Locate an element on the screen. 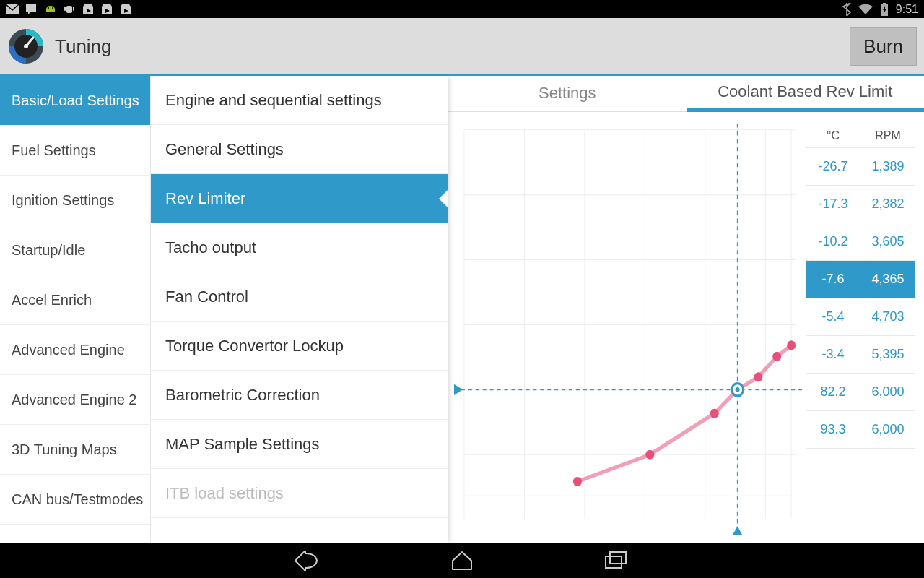 This screenshot has height=578, width=924. android-head-icon is located at coordinates (51, 9).